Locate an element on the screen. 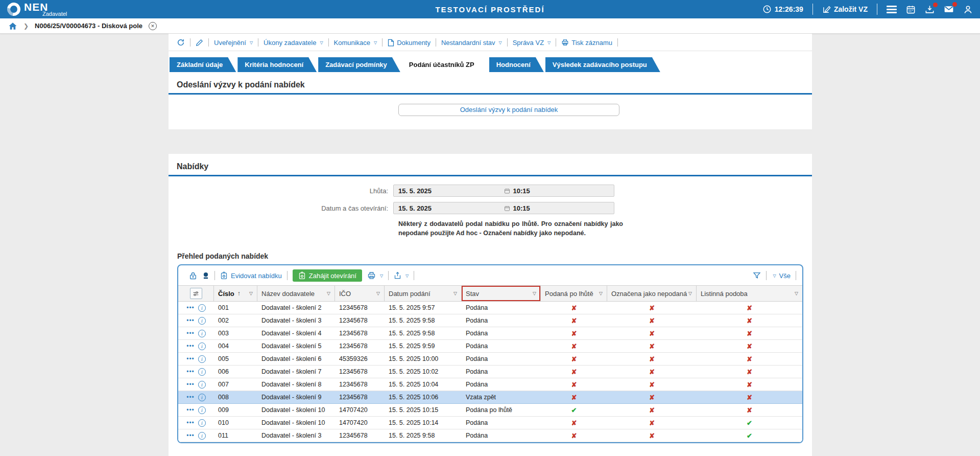 This screenshot has height=456, width=980. opening-field: 15. 5. 2025 10:15 is located at coordinates (504, 208).